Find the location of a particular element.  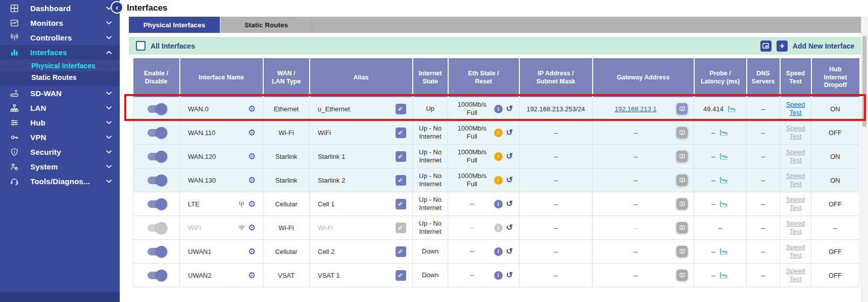

sidebar-item-hub: Hub is located at coordinates (60, 122).